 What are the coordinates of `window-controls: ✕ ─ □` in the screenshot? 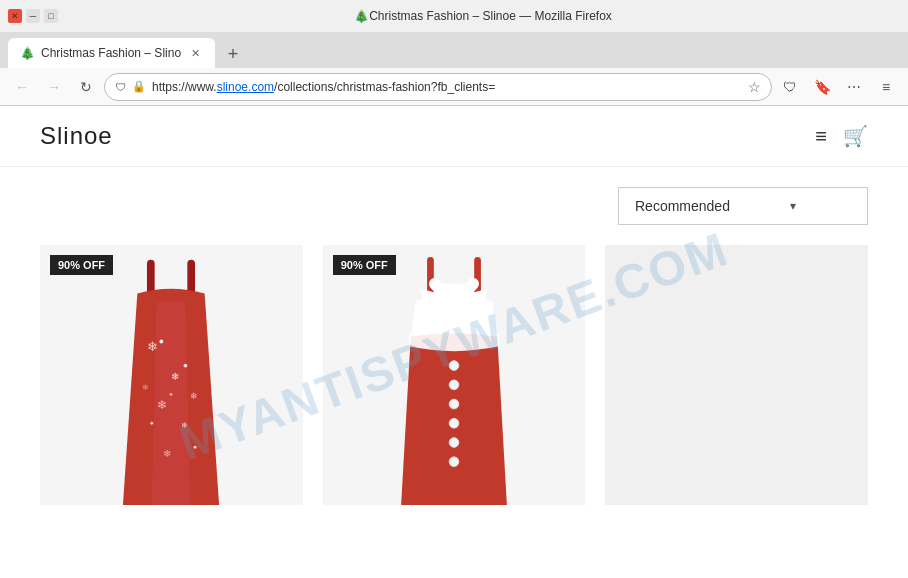 It's located at (33, 16).